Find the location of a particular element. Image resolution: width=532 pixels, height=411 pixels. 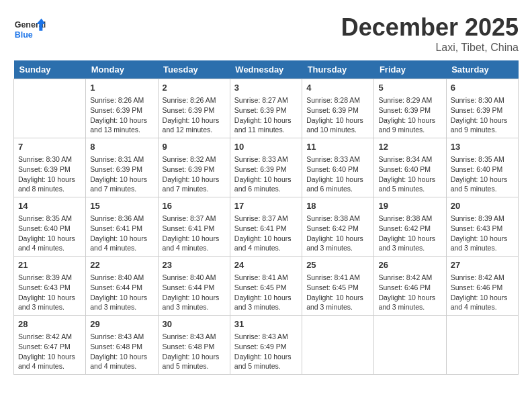

calendar-cell: 30Sunrise: 8:43 AMSunset: 6:48 PMDayligh… is located at coordinates (193, 345).